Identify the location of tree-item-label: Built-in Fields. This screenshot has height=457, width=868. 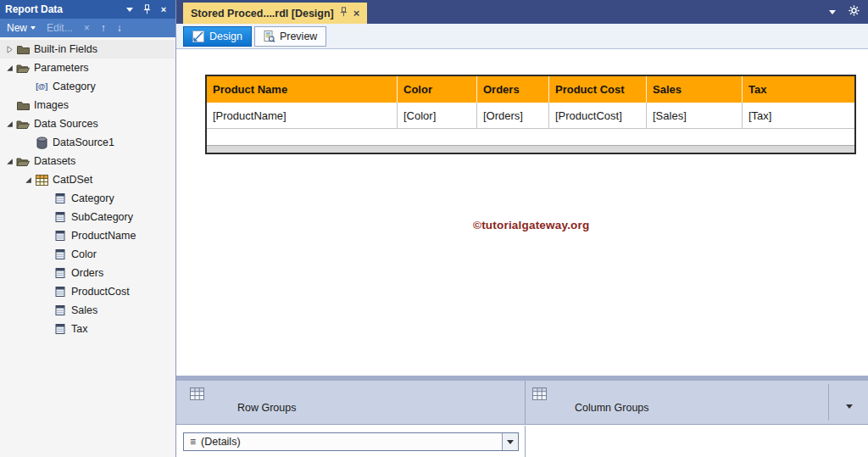
(66, 49).